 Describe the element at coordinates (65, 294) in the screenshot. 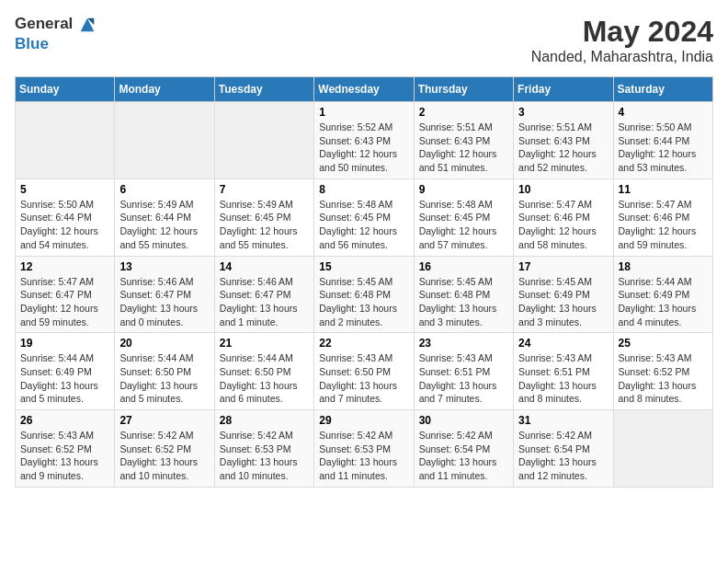

I see `calendar-cell: 12Sunrise: 5:47 AM Sunset: 6:47 PM Dayli…` at that location.